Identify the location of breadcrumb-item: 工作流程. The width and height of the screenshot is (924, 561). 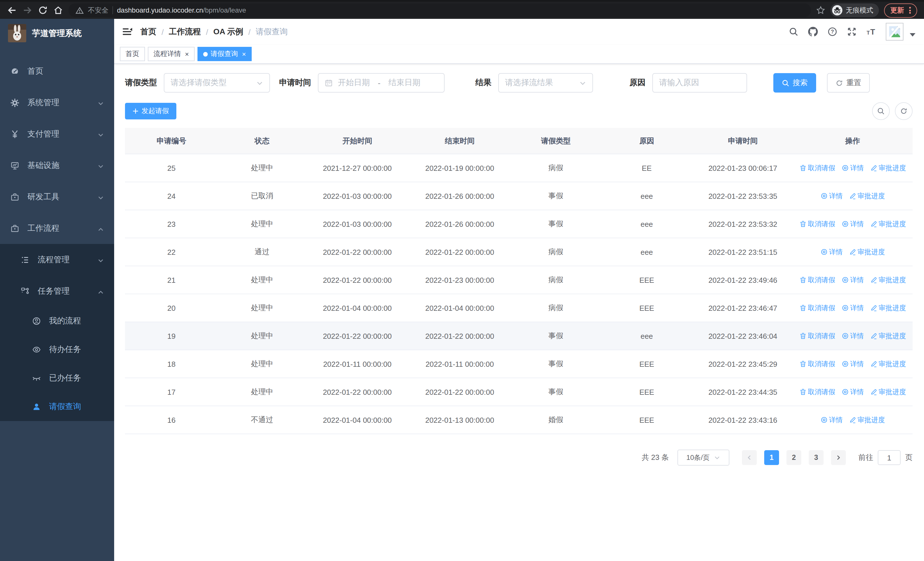
(185, 32).